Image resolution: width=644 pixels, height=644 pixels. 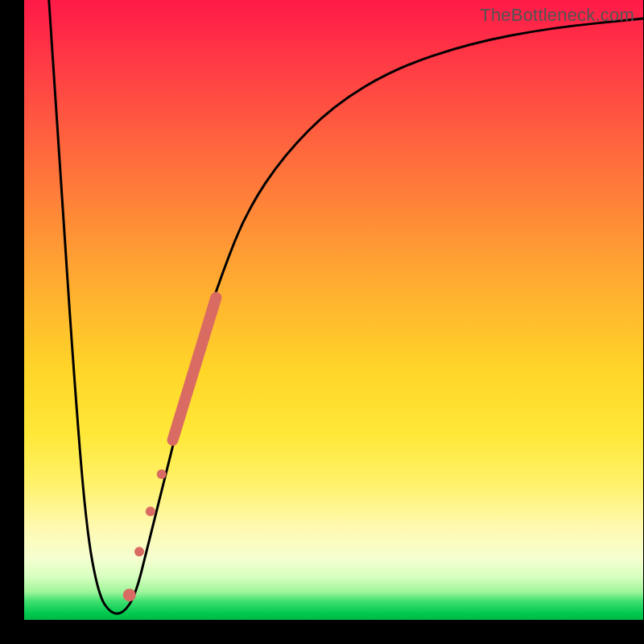 I want to click on marker-segment, so click(x=195, y=369).